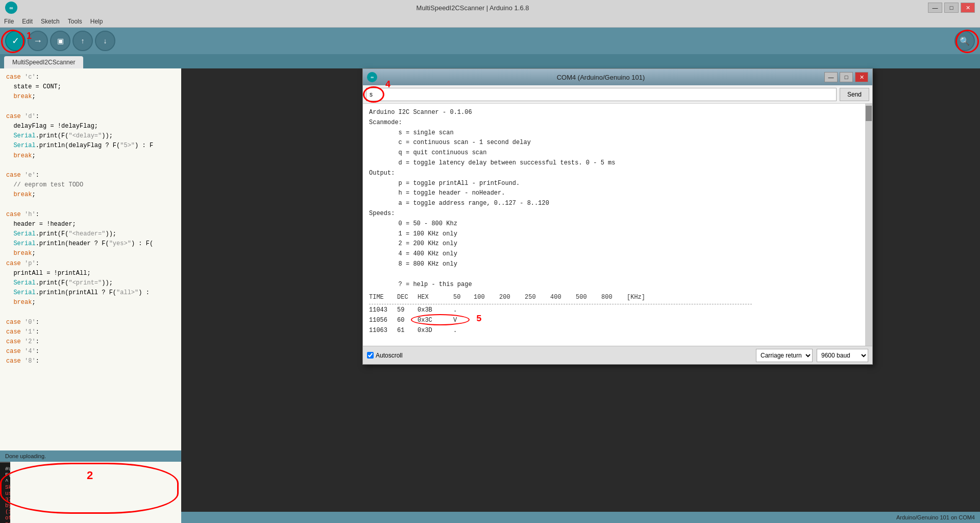 The width and height of the screenshot is (980, 523). Describe the element at coordinates (951, 8) in the screenshot. I see `maximize-button: □` at that location.